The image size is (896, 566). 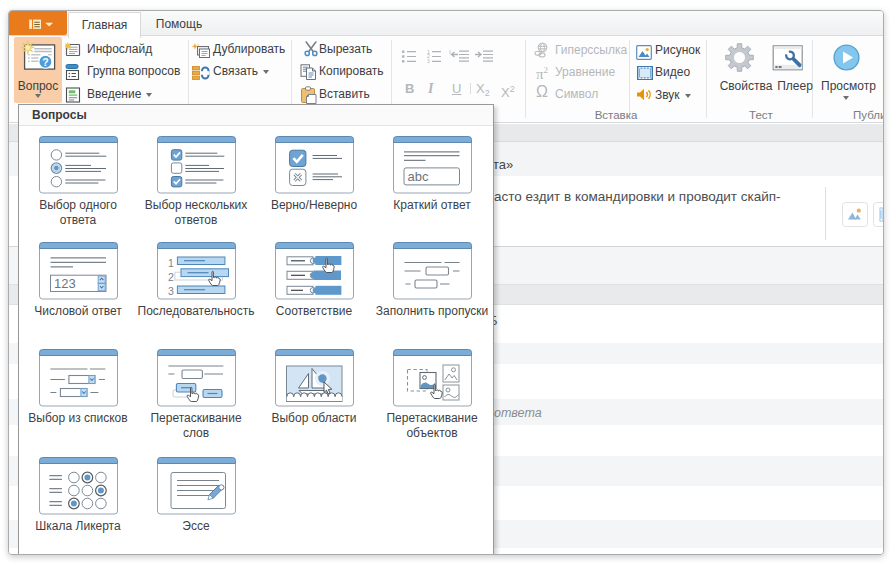 What do you see at coordinates (171, 277) in the screenshot?
I see `svg-text: 2` at bounding box center [171, 277].